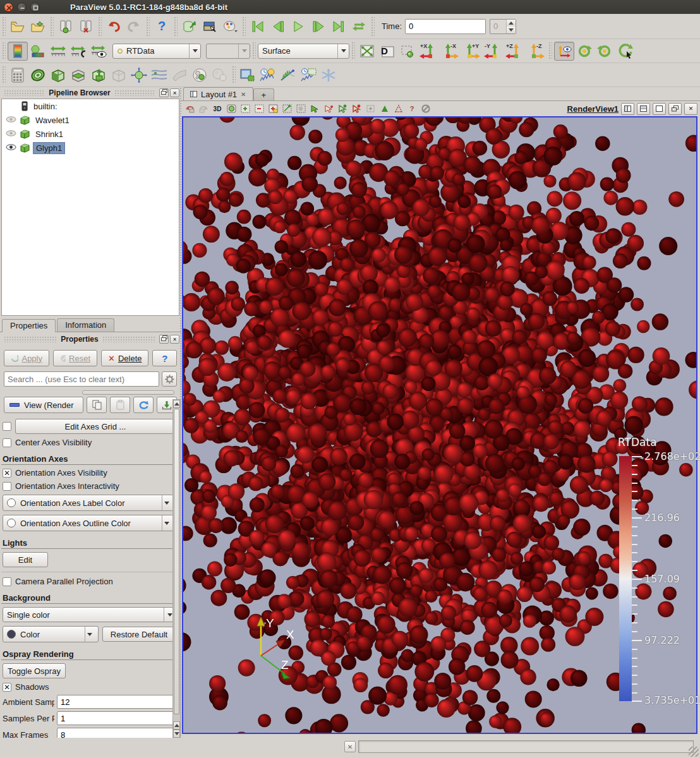 Image resolution: width=700 pixels, height=758 pixels. What do you see at coordinates (564, 51) in the screenshot?
I see `show-orientation-axes-button` at bounding box center [564, 51].